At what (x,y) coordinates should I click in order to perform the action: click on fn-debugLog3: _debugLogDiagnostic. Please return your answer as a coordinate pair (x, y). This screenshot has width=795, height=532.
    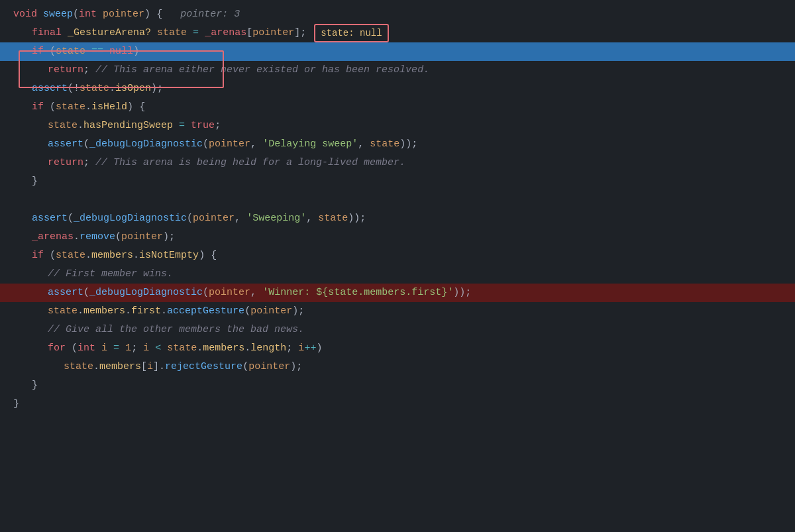
    Looking at the image, I should click on (146, 293).